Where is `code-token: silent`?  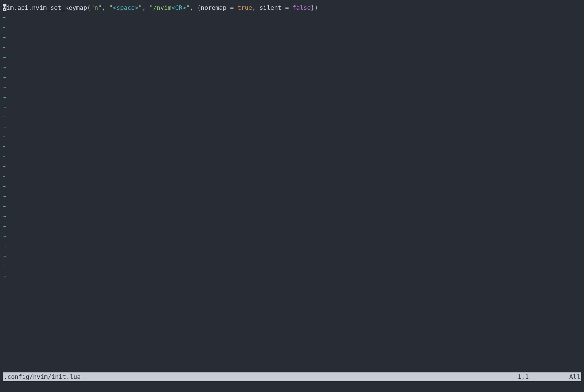
code-token: silent is located at coordinates (271, 7).